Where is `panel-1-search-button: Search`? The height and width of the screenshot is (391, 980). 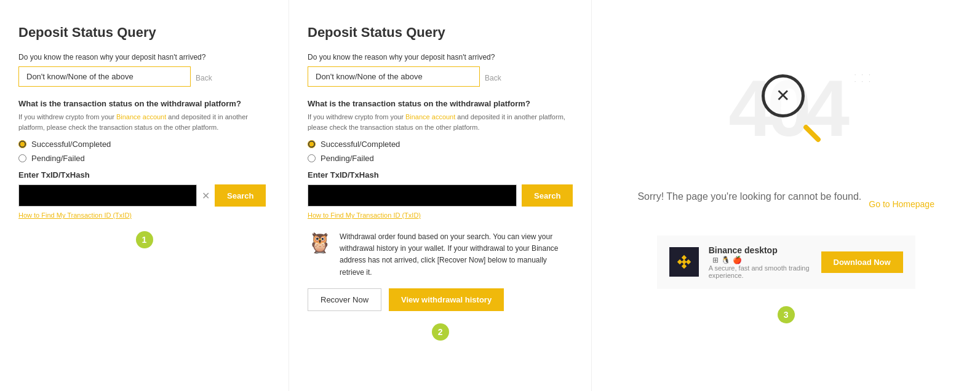 panel-1-search-button: Search is located at coordinates (240, 196).